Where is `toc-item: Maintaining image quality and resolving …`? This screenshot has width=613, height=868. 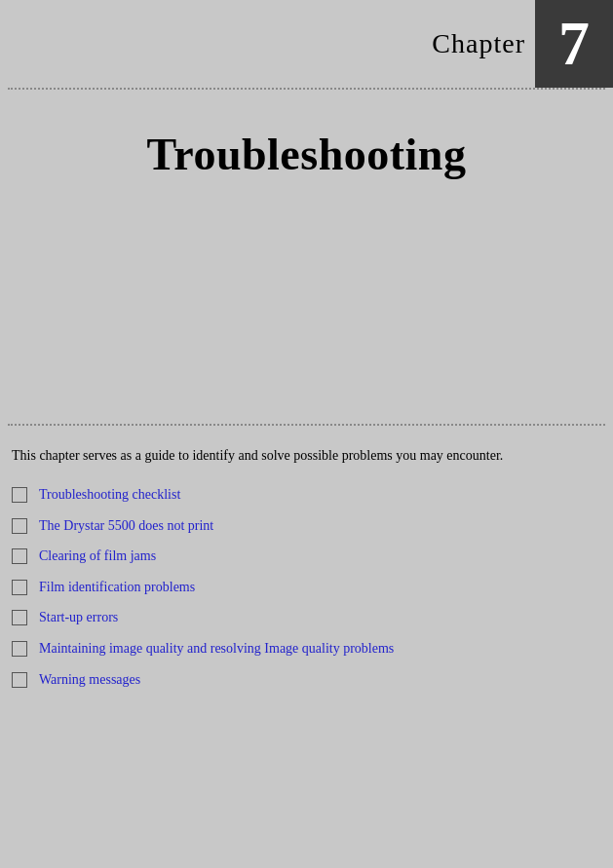 toc-item: Maintaining image quality and resolving … is located at coordinates (306, 649).